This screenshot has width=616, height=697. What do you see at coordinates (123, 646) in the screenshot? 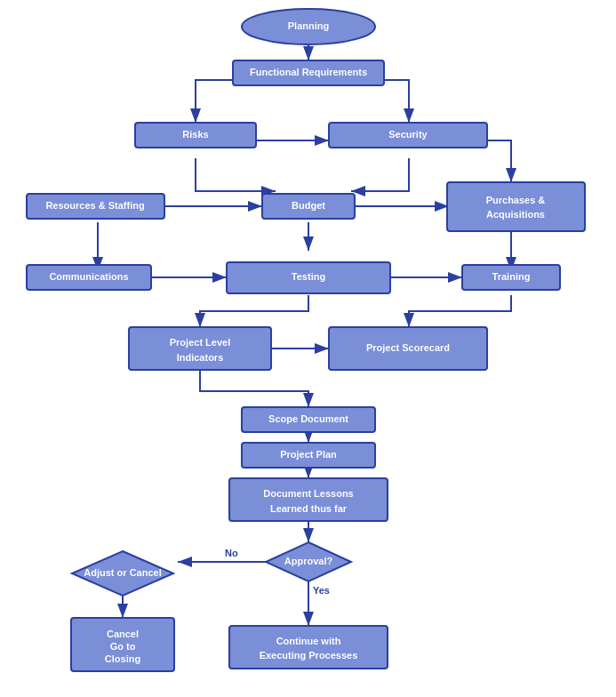
I see `cancel-closing-label2: Go to` at bounding box center [123, 646].